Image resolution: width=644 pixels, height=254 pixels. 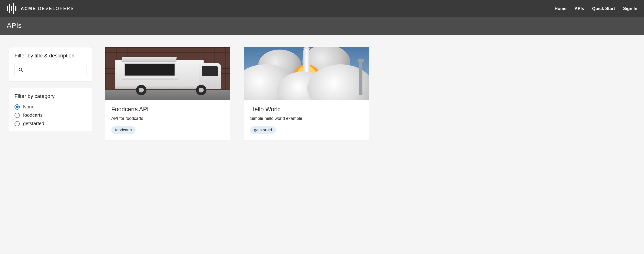 I want to click on category-radio-getstarted: getstarted, so click(x=50, y=123).